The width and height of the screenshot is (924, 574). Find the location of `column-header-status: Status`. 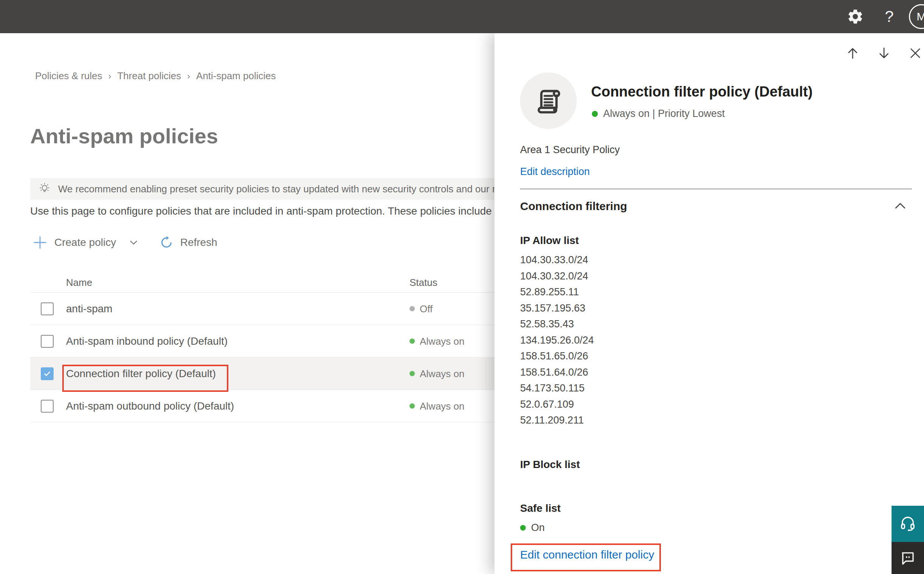

column-header-status: Status is located at coordinates (423, 282).